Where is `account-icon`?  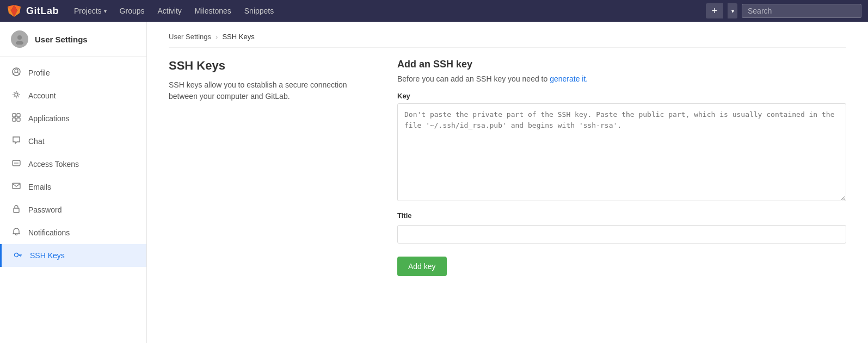
account-icon is located at coordinates (16, 96).